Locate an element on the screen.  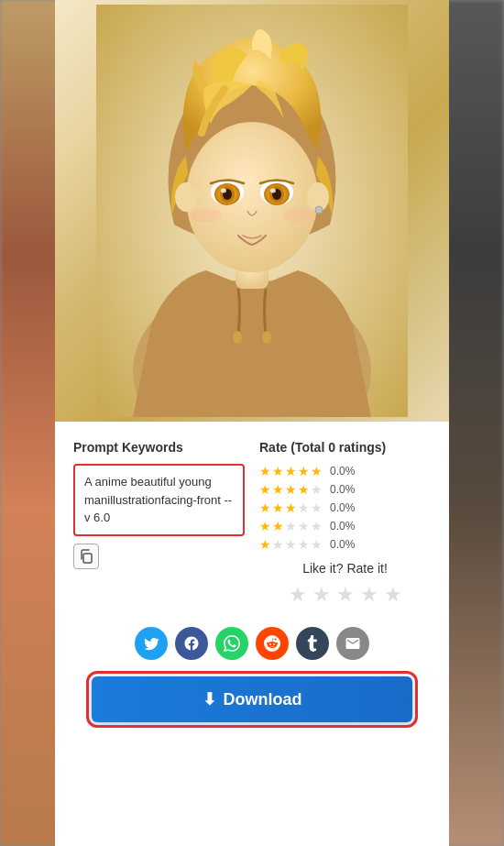
prompt-title: Prompt Keywords is located at coordinates (159, 447).